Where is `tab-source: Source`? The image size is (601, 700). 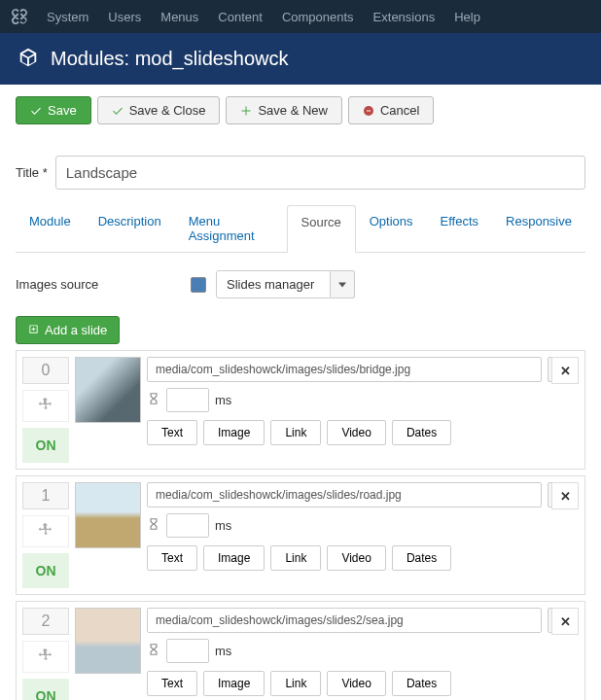
tab-source: Source is located at coordinates (321, 229).